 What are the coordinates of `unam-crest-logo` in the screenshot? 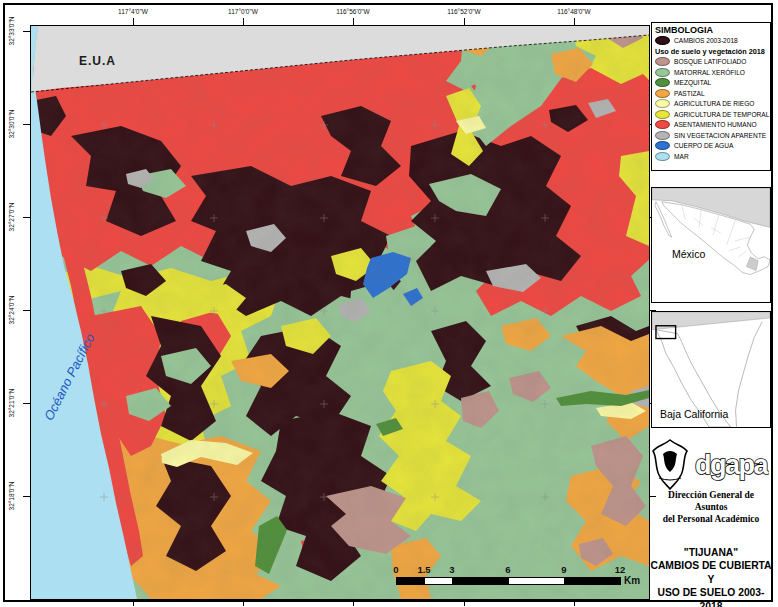 It's located at (670, 464).